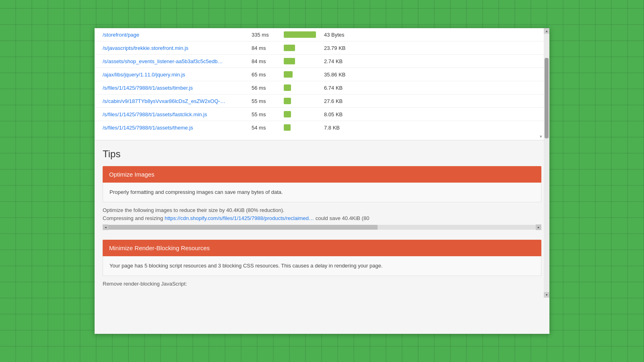  I want to click on scrollbar-up-arrow: ▴, so click(547, 31).